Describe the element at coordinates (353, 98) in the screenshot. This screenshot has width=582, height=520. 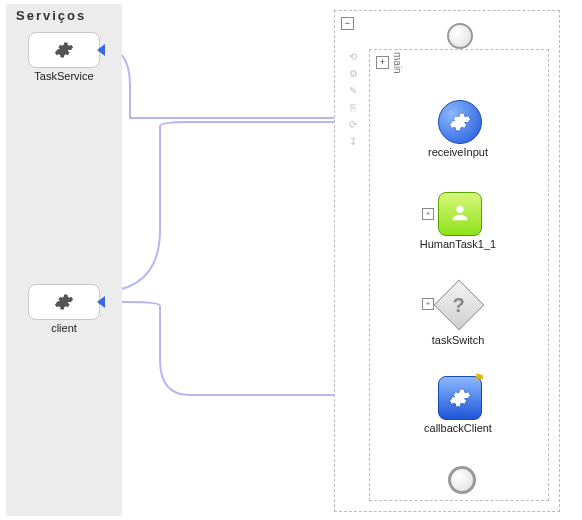
I see `scope-toolbar: ⟲ ⚙ ✎ ⎘ ⟳ ↧` at that location.